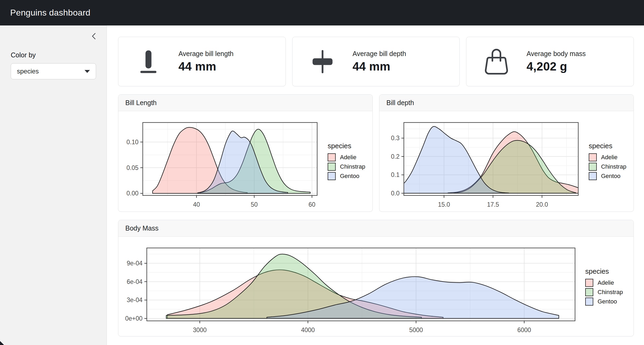  What do you see at coordinates (556, 54) in the screenshot?
I see `value-box-title: Average body mass` at bounding box center [556, 54].